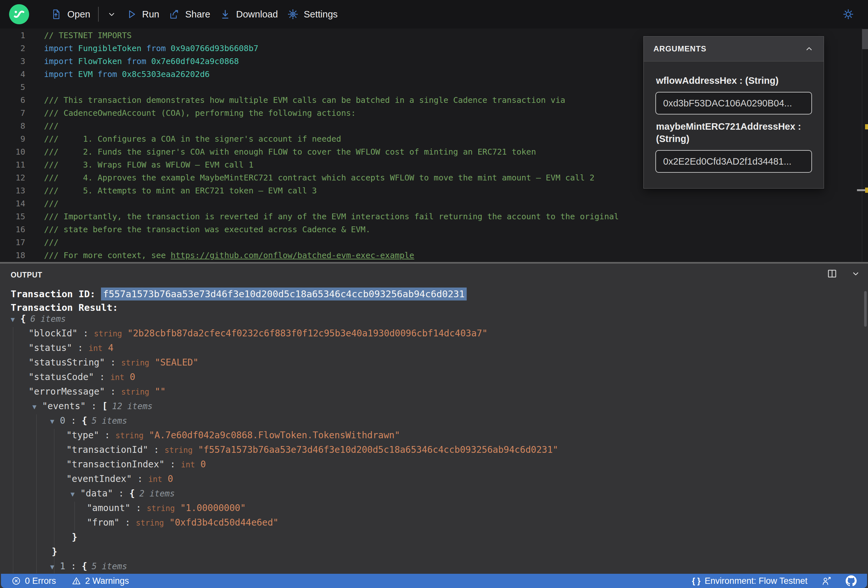 This screenshot has width=868, height=588. I want to click on run-button: Run, so click(143, 14).